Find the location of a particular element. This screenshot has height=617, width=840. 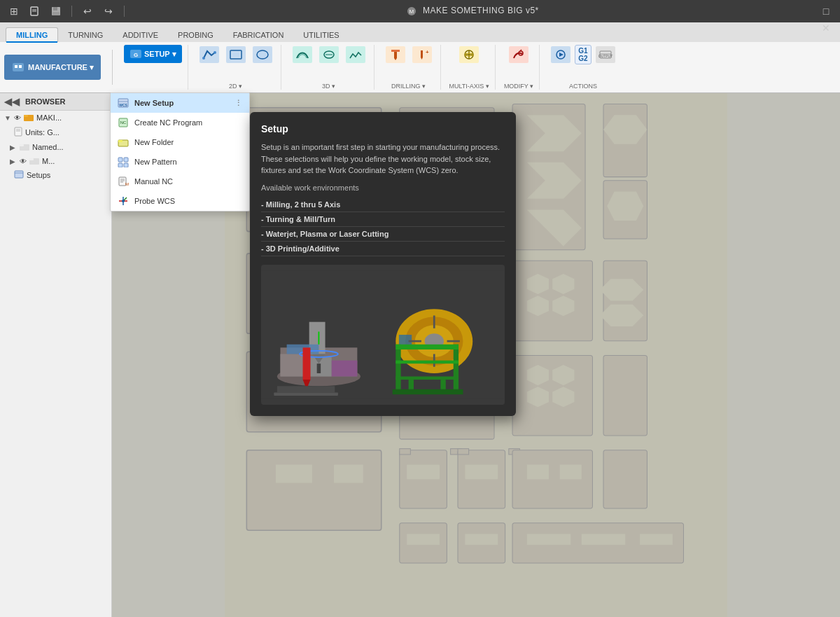

tab-additive: ADDITIVE is located at coordinates (140, 35).